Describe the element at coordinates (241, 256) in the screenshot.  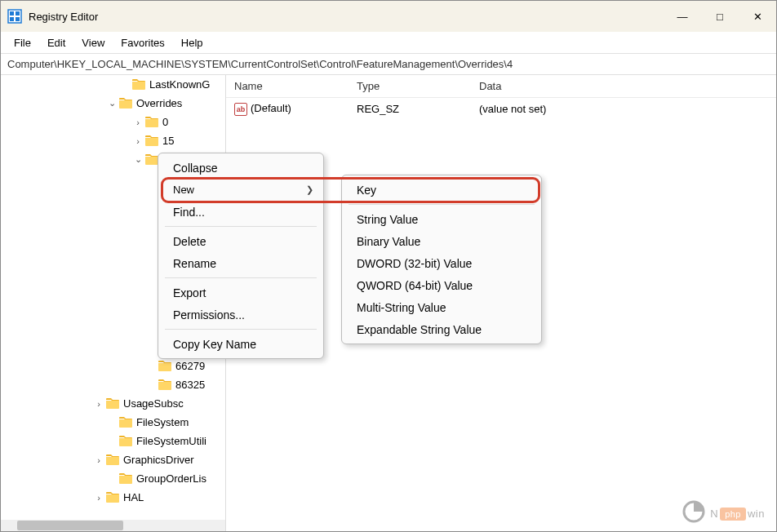
I see `context-menu-key: Collapse New ❯ Find... Delete Rename Exp…` at that location.